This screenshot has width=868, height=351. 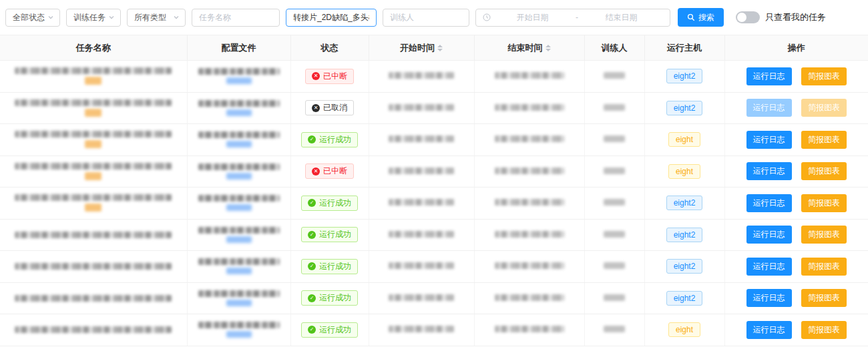 What do you see at coordinates (748, 17) in the screenshot?
I see `my-tasks-toggle` at bounding box center [748, 17].